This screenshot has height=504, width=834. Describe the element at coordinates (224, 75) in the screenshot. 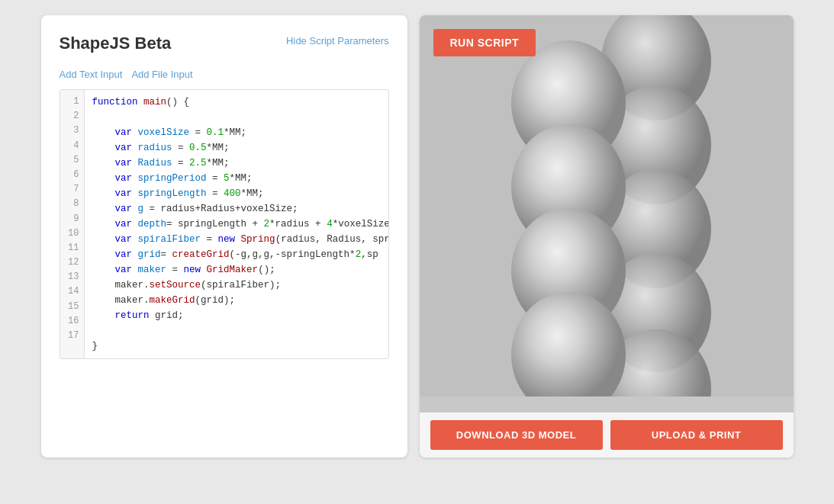

I see `input-links: Add Text Input Add File Input` at that location.